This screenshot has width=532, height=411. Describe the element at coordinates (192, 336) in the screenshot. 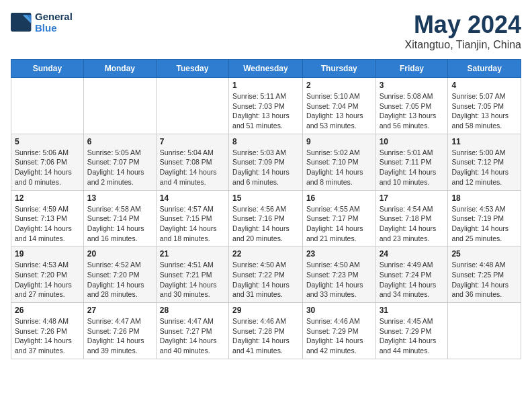

I see `day-content: Sunrise: 4:47 AMSunset: 7:27 PMDaylight:…` at that location.